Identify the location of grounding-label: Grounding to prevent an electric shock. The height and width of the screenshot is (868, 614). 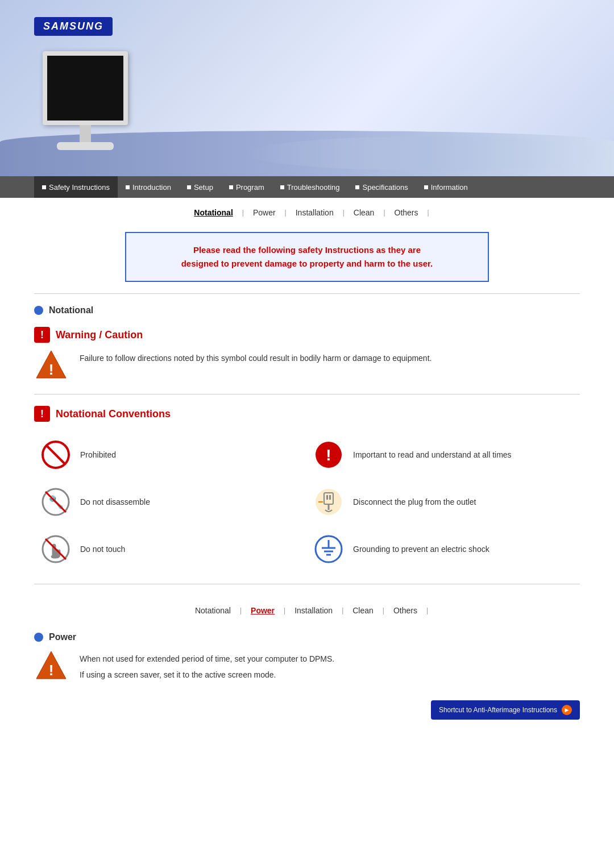
(421, 549).